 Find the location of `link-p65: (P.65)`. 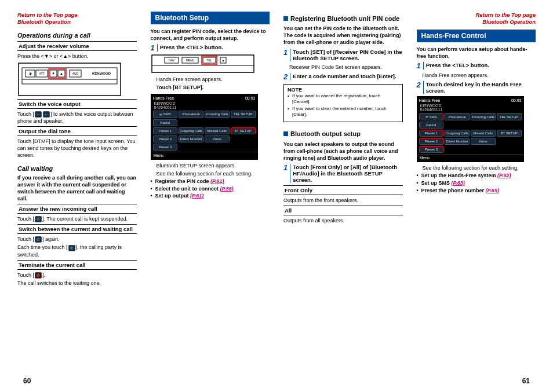

link-p65: (P.65) is located at coordinates (493, 190).